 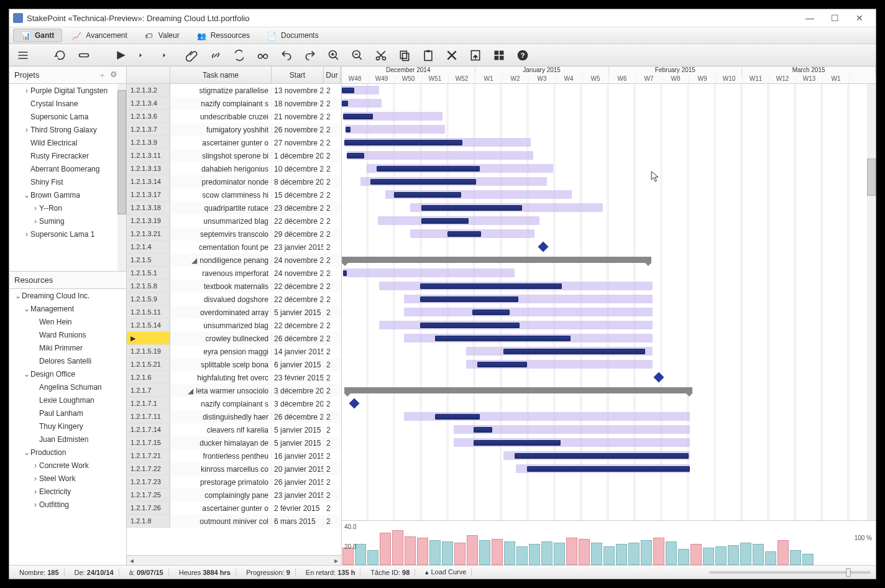 What do you see at coordinates (192, 55) in the screenshot?
I see `attachment-icon` at bounding box center [192, 55].